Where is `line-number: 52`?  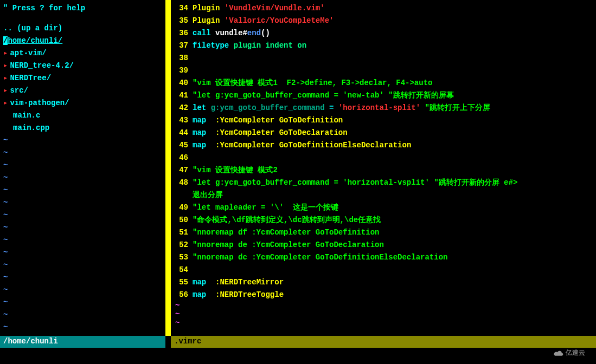 line-number: 52 is located at coordinates (182, 245).